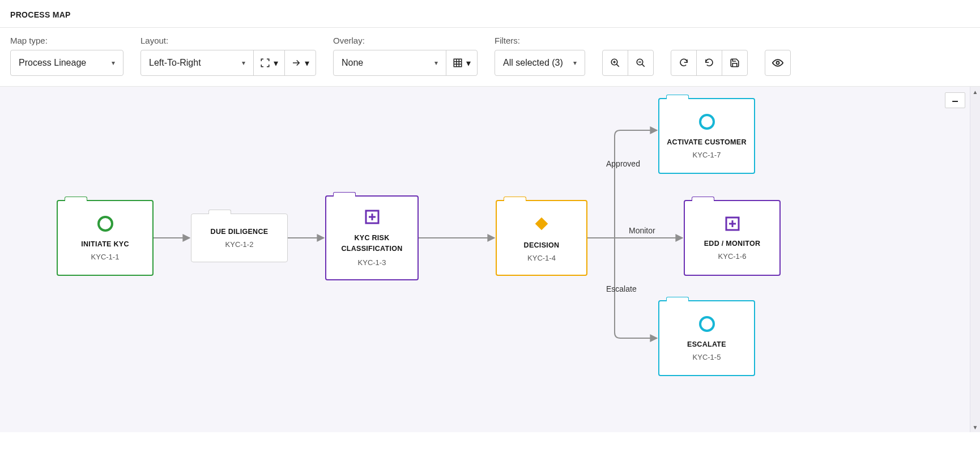 The height and width of the screenshot is (452, 980). What do you see at coordinates (52, 63) in the screenshot?
I see `map-type-value: Process Lineage` at bounding box center [52, 63].